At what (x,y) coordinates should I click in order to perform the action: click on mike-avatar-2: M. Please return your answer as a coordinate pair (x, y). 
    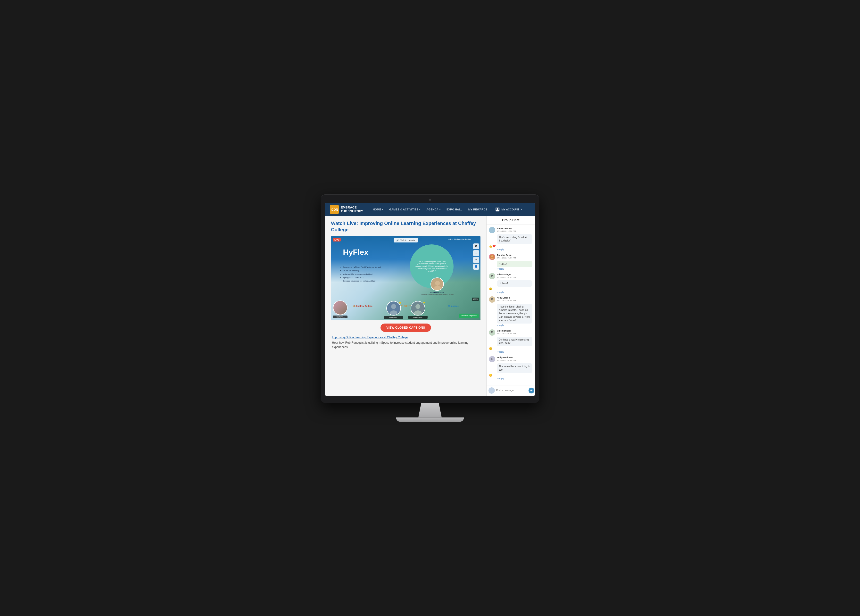
    Looking at the image, I should click on (492, 332).